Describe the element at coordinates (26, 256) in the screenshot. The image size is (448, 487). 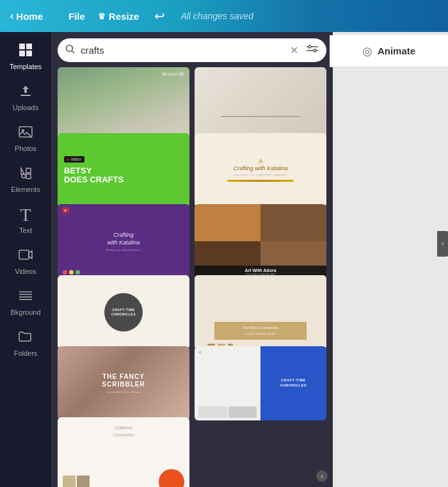
I see `videos-icon` at that location.